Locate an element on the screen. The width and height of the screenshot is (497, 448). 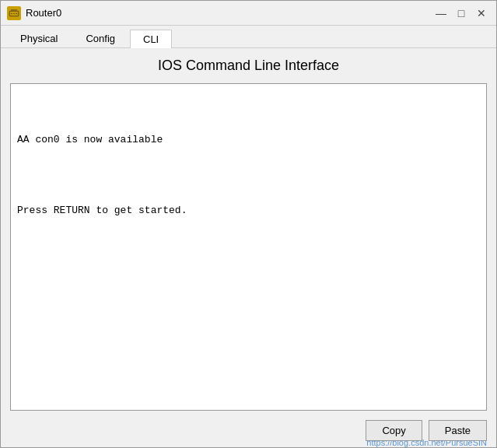
copy-button: Copy is located at coordinates (394, 431).